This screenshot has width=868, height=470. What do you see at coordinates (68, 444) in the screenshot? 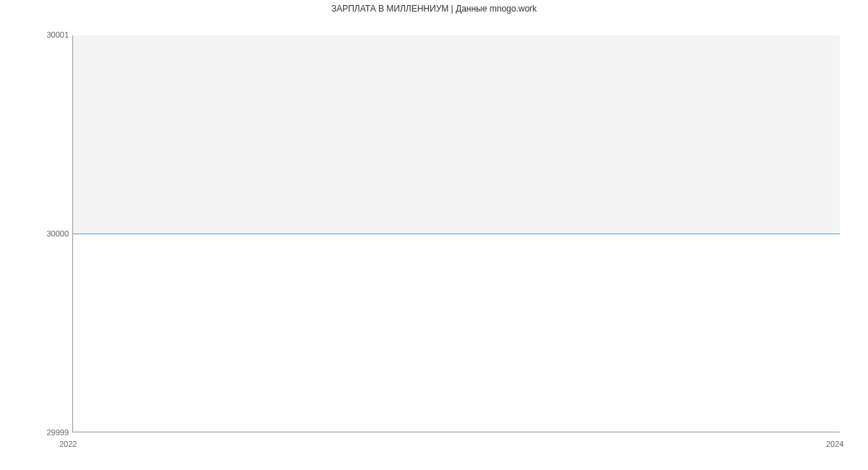
I see `x-tick-label: 2022` at bounding box center [68, 444].